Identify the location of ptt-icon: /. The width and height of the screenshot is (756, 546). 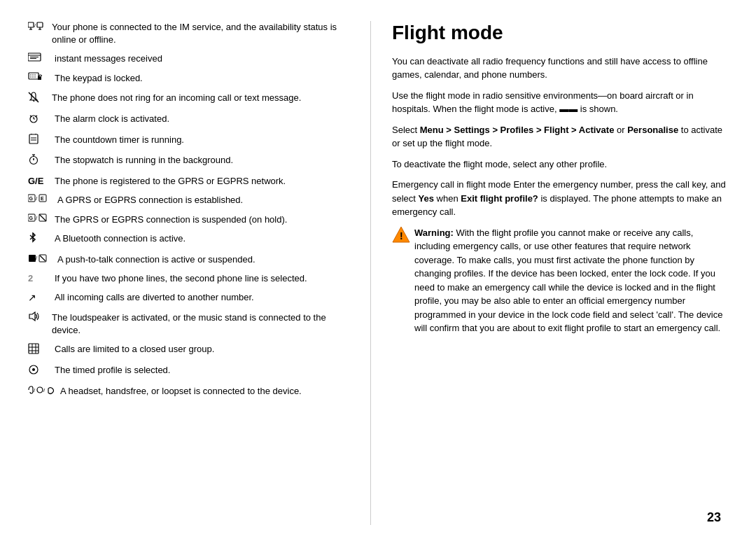
(39, 260).